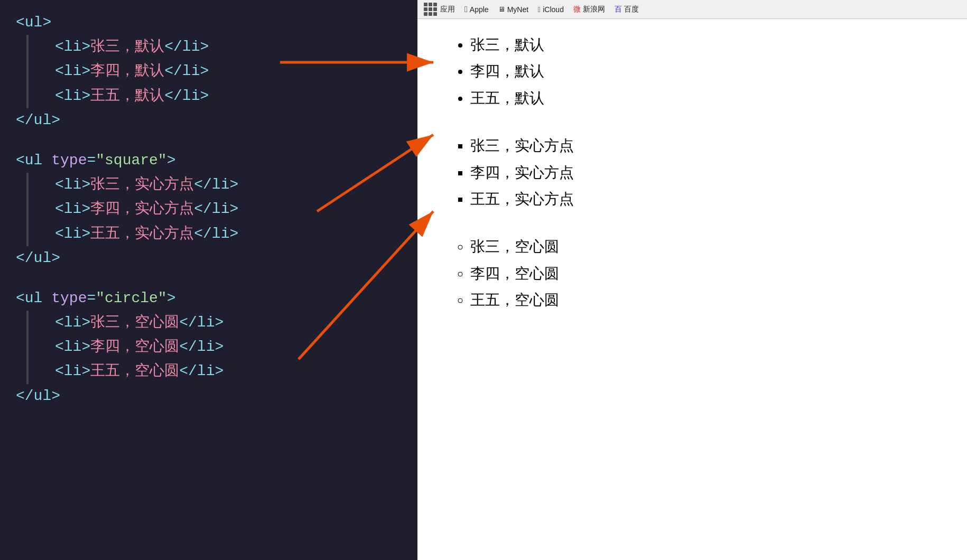 The image size is (967, 560). Describe the element at coordinates (703, 173) in the screenshot. I see `list-item: 李四，实心方点` at that location.